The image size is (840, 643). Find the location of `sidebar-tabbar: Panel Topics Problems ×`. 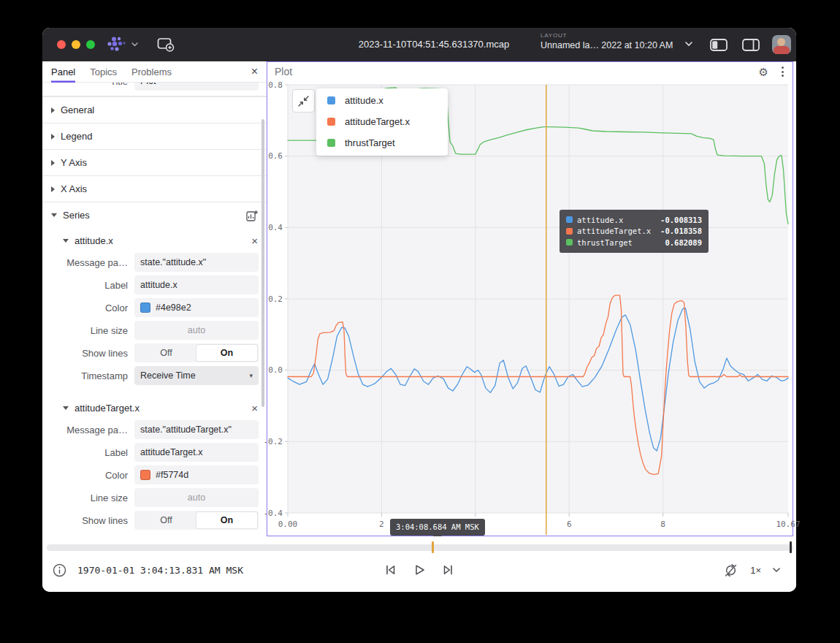

sidebar-tabbar: Panel Topics Problems × is located at coordinates (155, 72).